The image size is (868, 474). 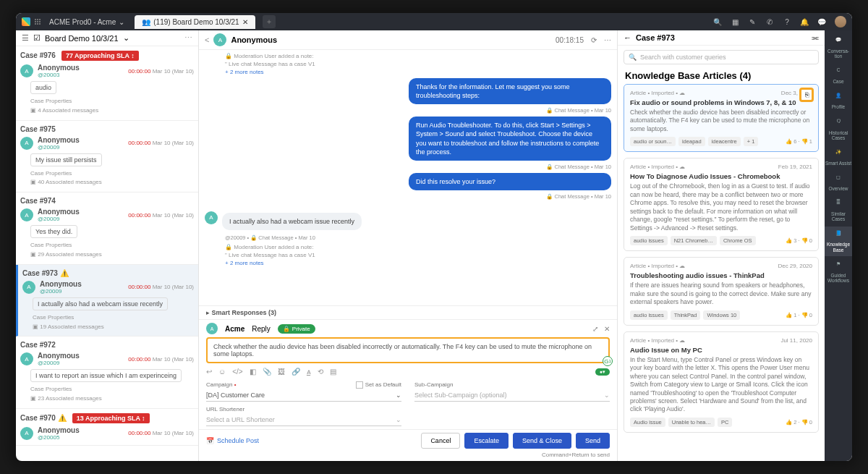 What do you see at coordinates (648, 423) in the screenshot?
I see `kb-tag: Audio issue` at bounding box center [648, 423].